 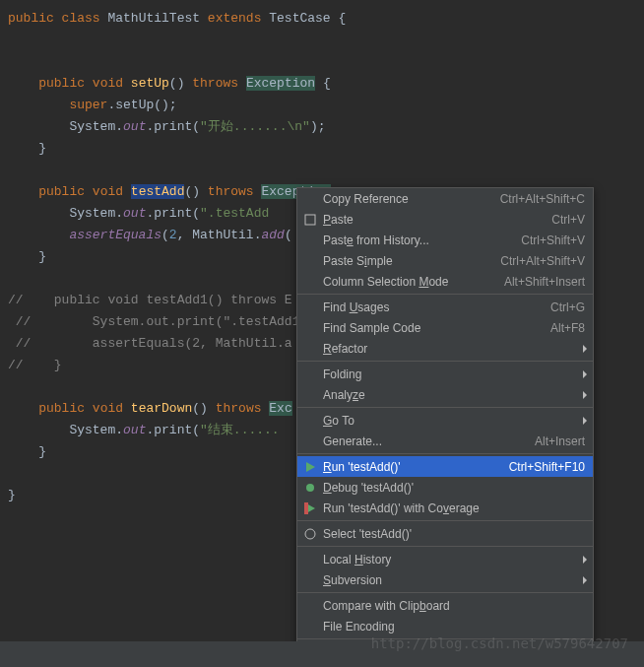 What do you see at coordinates (431, 328) in the screenshot?
I see `menu-label: Find Sample Code` at bounding box center [431, 328].